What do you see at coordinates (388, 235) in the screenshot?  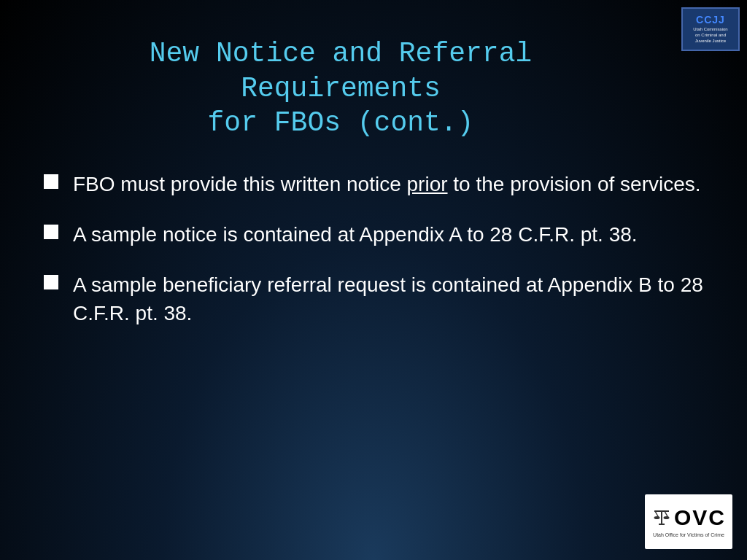 I see `bullet-text-2: A sample notice is contained at Appendix…` at bounding box center [388, 235].